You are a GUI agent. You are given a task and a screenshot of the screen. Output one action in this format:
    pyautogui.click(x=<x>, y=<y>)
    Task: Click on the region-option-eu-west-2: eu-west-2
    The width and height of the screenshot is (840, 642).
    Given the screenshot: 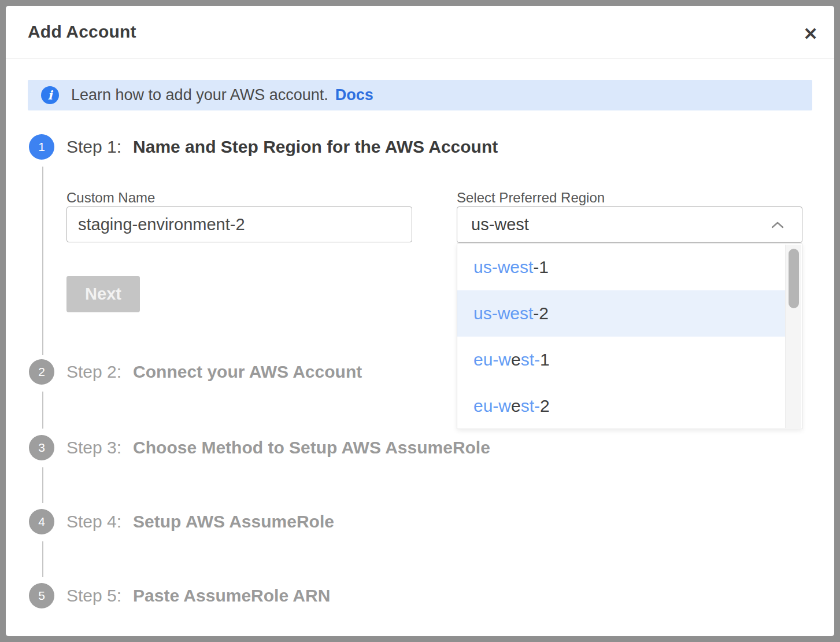 What is the action you would take?
    pyautogui.click(x=622, y=406)
    